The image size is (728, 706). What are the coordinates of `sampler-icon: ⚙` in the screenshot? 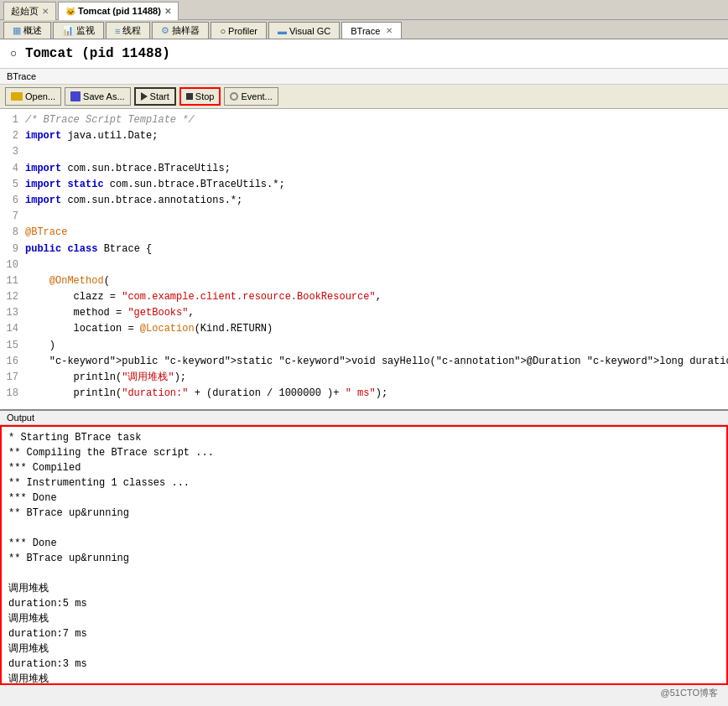 It's located at (165, 30).